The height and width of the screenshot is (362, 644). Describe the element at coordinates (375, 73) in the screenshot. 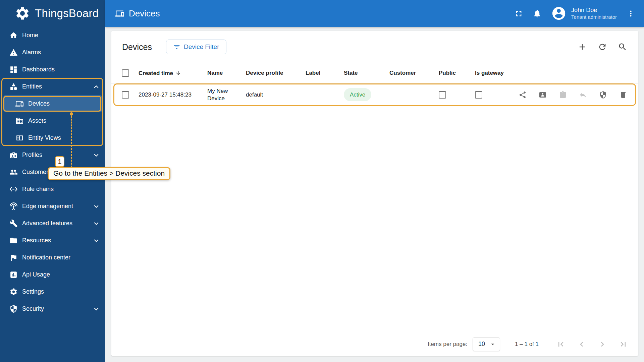

I see `table-header: Created time Name Device profile Label S…` at that location.